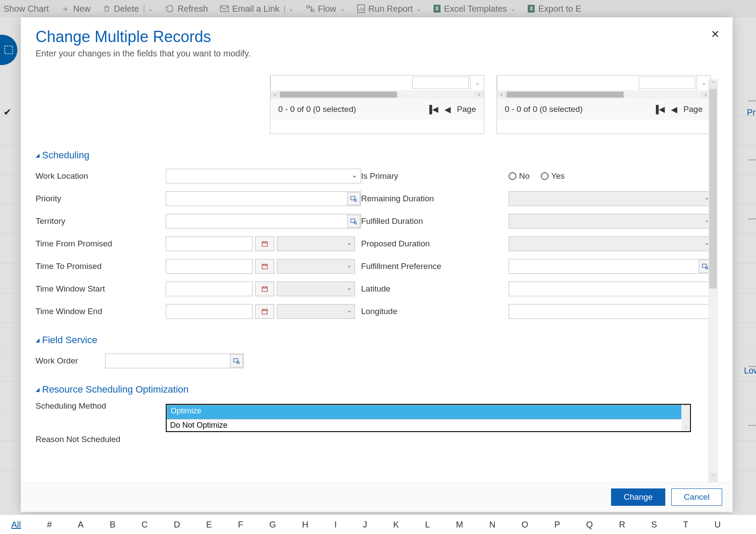 This screenshot has width=756, height=534. What do you see at coordinates (519, 176) in the screenshot?
I see `is-primary-no-radio: No` at bounding box center [519, 176].